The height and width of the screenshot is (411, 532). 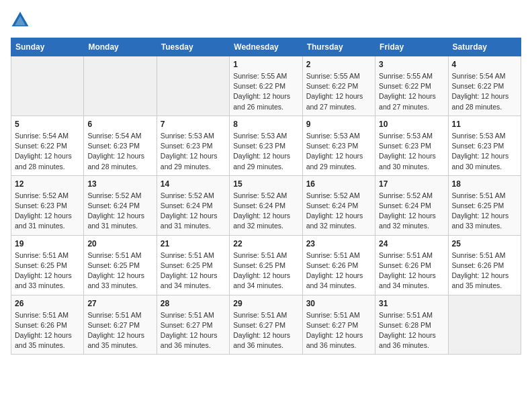 I want to click on day-number: 1, so click(x=266, y=64).